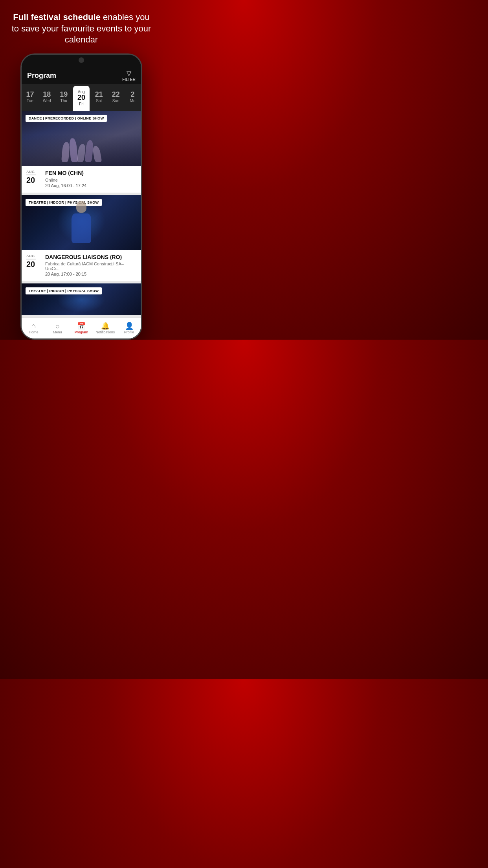  Describe the element at coordinates (105, 328) in the screenshot. I see `nav-item-notifications: 🔔 Notifications` at that location.